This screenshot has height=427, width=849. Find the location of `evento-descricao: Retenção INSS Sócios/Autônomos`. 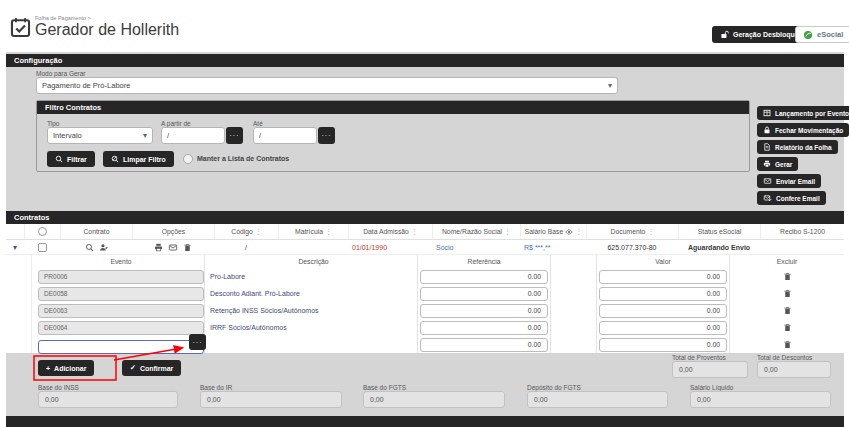

evento-descricao: Retenção INSS Sócios/Autônomos is located at coordinates (310, 310).